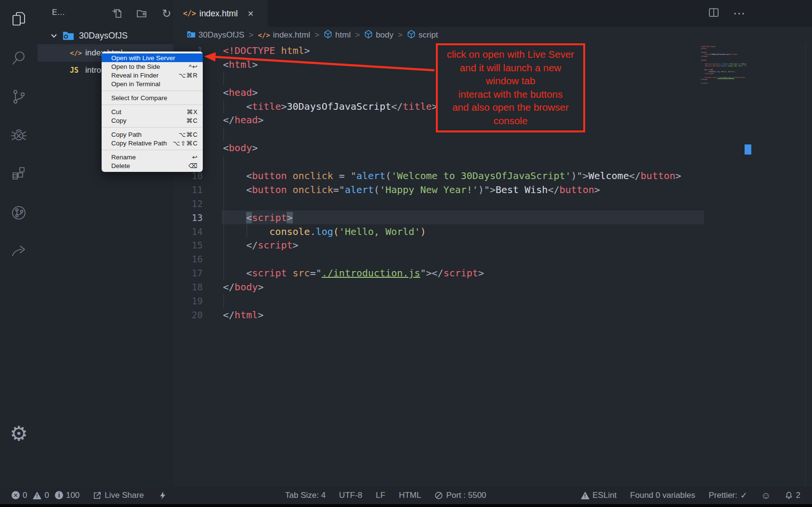  What do you see at coordinates (216, 36) in the screenshot?
I see `breadcrumb-item-30daysofjs: 30DaysOfJS` at bounding box center [216, 36].